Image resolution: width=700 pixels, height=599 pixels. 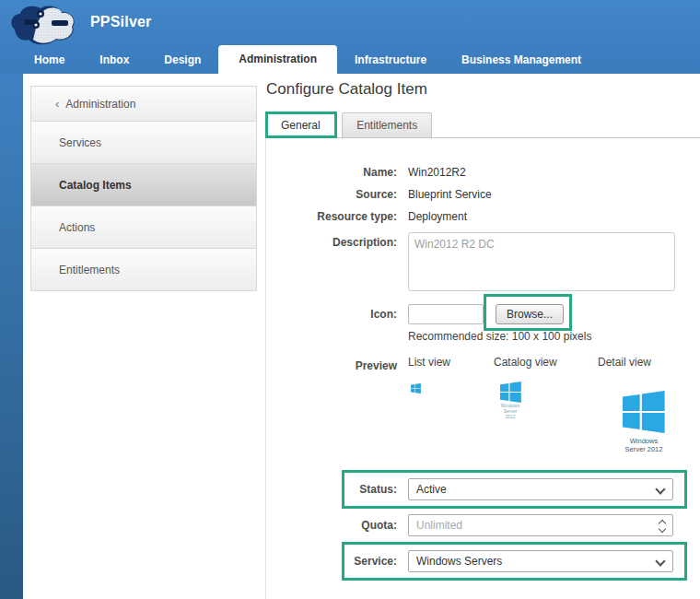 What do you see at coordinates (662, 526) in the screenshot?
I see `spinner-icon` at bounding box center [662, 526].